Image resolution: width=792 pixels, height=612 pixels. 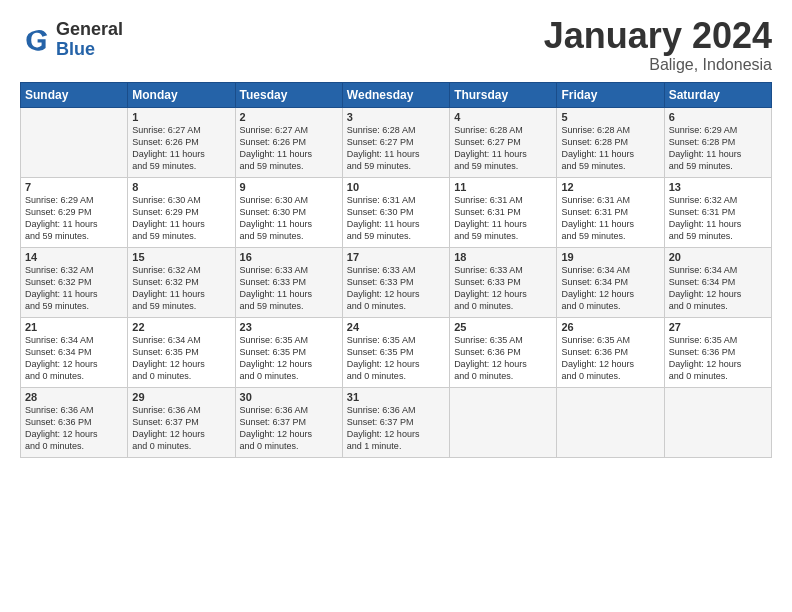 I want to click on calendar-cell: 26Sunrise: 6:35 AM Sunset: 6:36 PM Dayli…, so click(x=610, y=352).